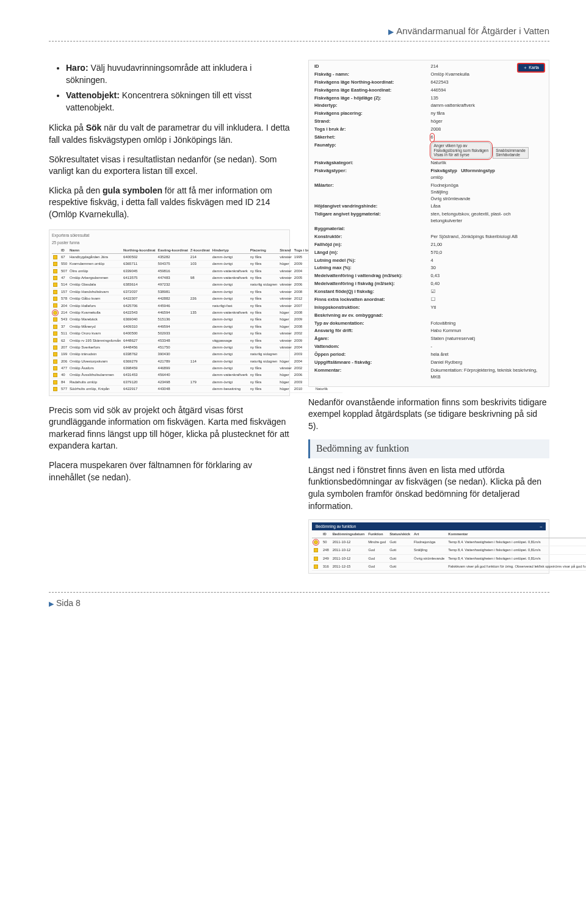  Describe the element at coordinates (197, 375) in the screenshot. I see `table-row: 40Omlöp Åvsslithultsdammen6431453456440d…` at that location.